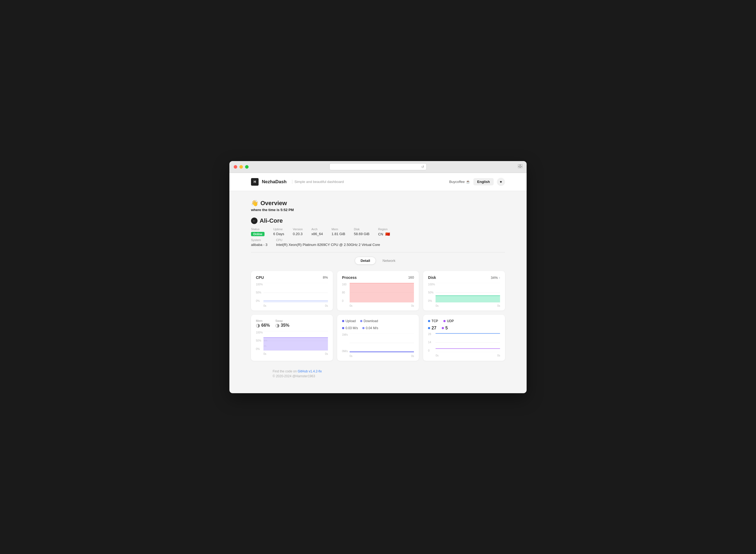  Describe the element at coordinates (362, 232) in the screenshot. I see `disk-item: Disk 58.69 GiB` at that location.